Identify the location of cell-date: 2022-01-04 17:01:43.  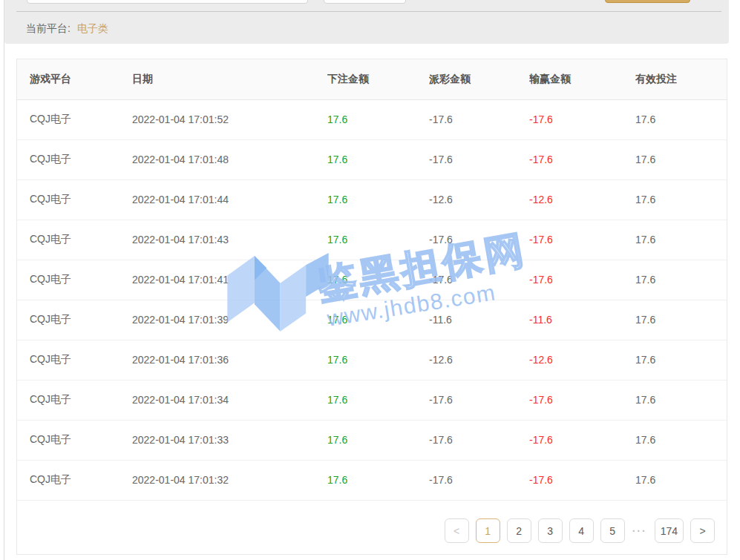
(230, 240).